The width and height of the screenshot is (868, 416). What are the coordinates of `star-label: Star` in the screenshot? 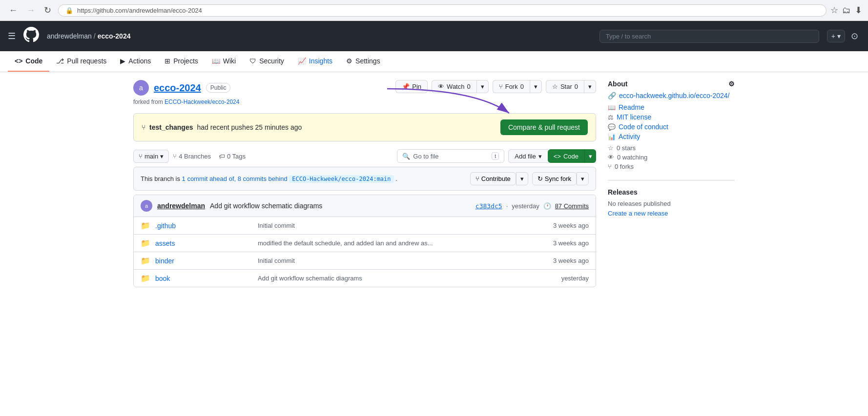 It's located at (566, 87).